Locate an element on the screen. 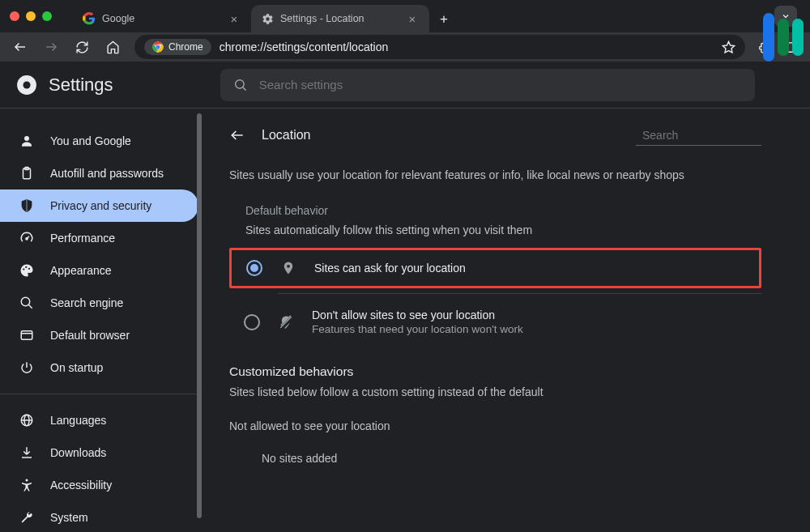  sidebar-item-label: You and Google is located at coordinates (91, 141).